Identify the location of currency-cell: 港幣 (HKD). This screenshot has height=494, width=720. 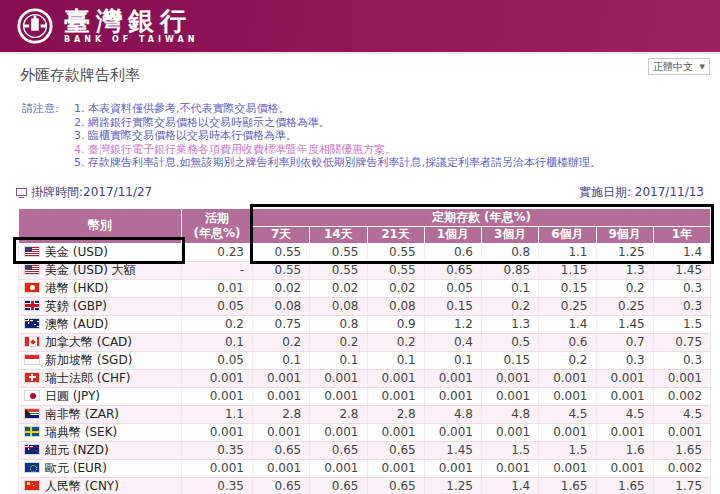
(100, 288).